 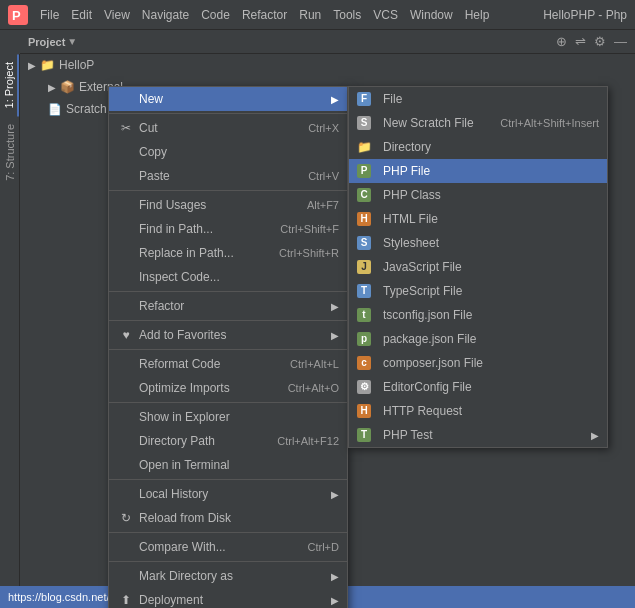 I want to click on ctx-compare-shortcut: Ctrl+D, so click(x=324, y=547).